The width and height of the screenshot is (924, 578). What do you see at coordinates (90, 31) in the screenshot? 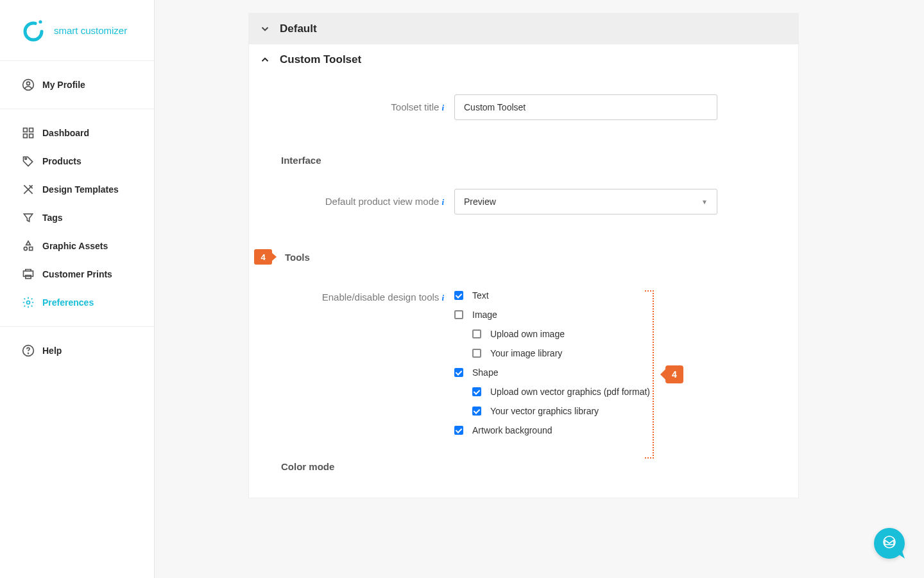
I see `brand-name: smart customizer` at bounding box center [90, 31].